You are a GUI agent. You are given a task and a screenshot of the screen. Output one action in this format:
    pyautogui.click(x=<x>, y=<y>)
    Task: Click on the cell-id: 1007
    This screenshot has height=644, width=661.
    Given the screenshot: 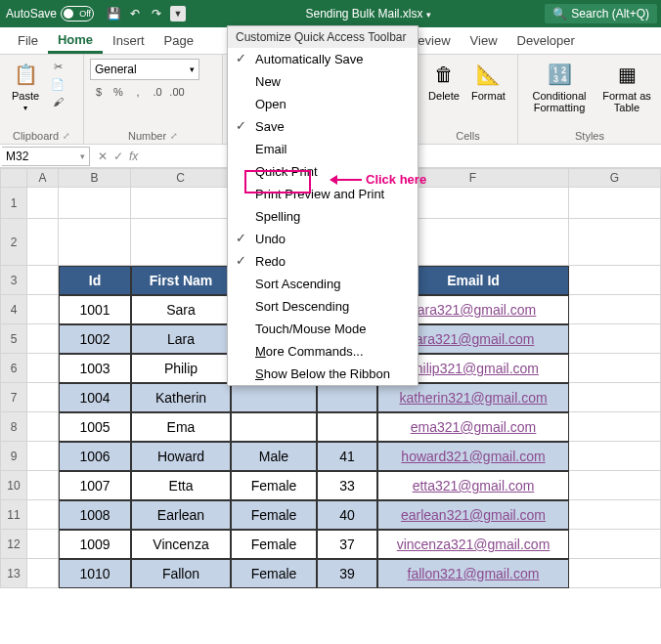 What is the action you would take?
    pyautogui.click(x=95, y=486)
    